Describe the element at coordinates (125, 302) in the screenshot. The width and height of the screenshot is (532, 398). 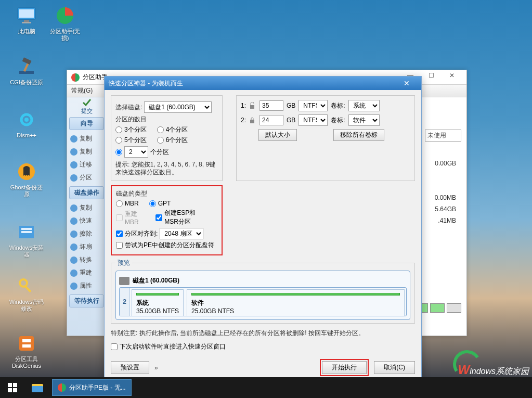
I see `partition-number: 2` at that location.